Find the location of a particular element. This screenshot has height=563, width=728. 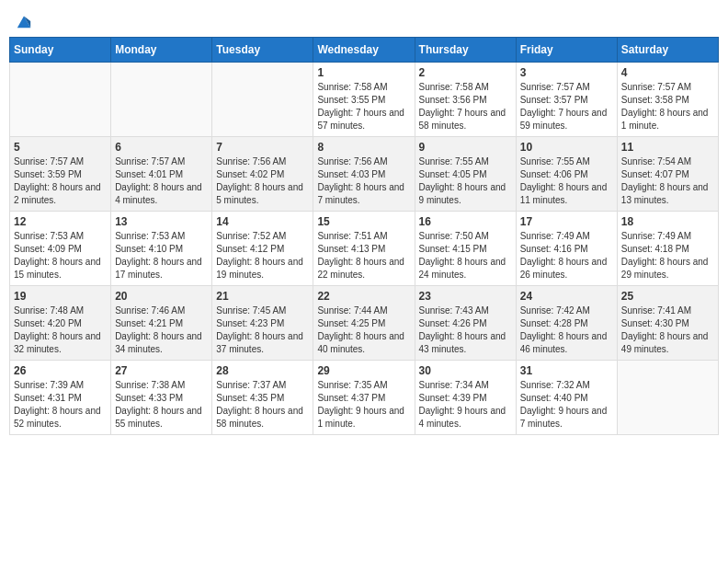

weekday-header-sunday: Sunday is located at coordinates (61, 50).